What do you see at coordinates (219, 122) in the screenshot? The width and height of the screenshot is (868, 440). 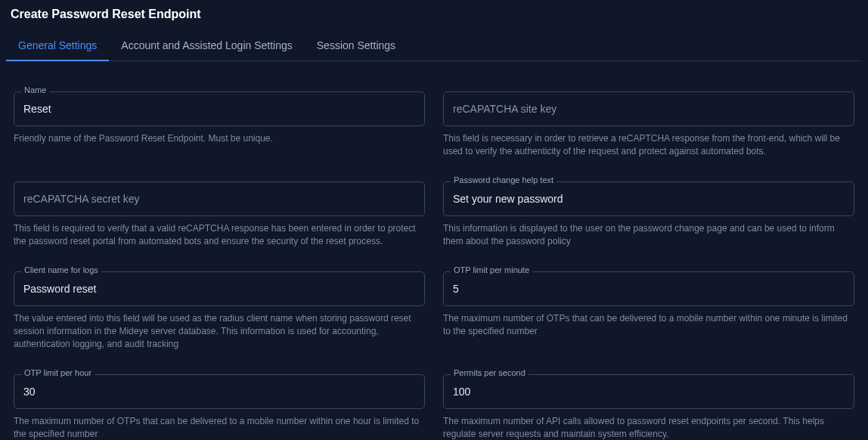 I see `field-name: Name Friendly name of the Password Reset…` at bounding box center [219, 122].